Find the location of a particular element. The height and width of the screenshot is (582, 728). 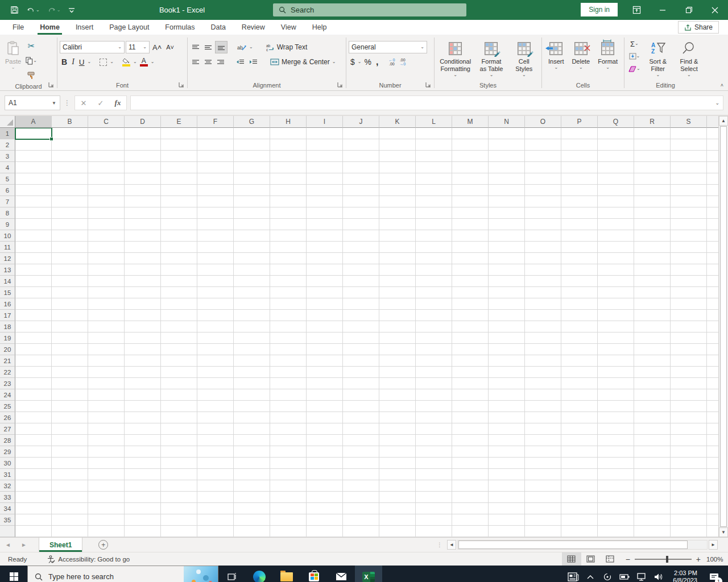

column-header-b: B is located at coordinates (70, 122).